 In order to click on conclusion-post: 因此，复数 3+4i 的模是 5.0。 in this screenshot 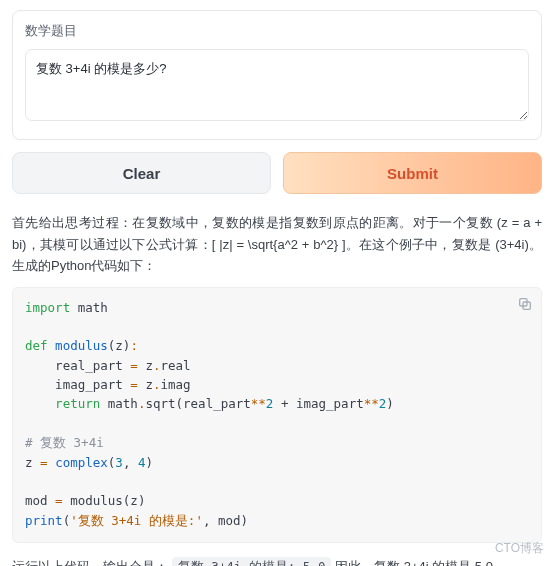, I will do `click(418, 562)`.